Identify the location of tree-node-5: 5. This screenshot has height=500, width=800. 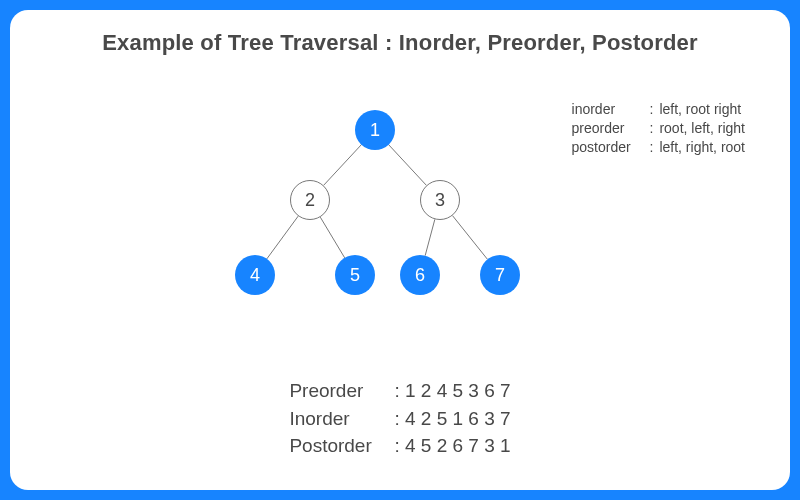
(355, 275).